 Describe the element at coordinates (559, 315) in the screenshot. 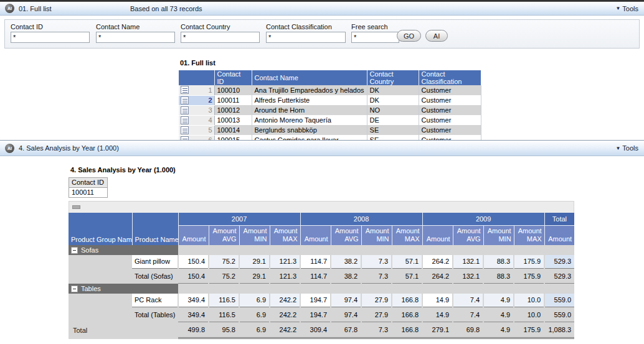

I see `subtotal-total-value: 559.0` at that location.